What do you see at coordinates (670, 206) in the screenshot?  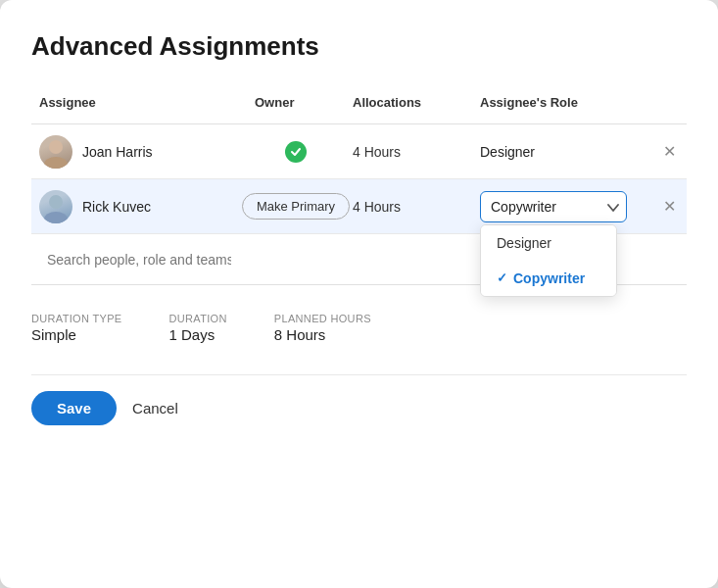 I see `remove-rick-button: ✕` at bounding box center [670, 206].